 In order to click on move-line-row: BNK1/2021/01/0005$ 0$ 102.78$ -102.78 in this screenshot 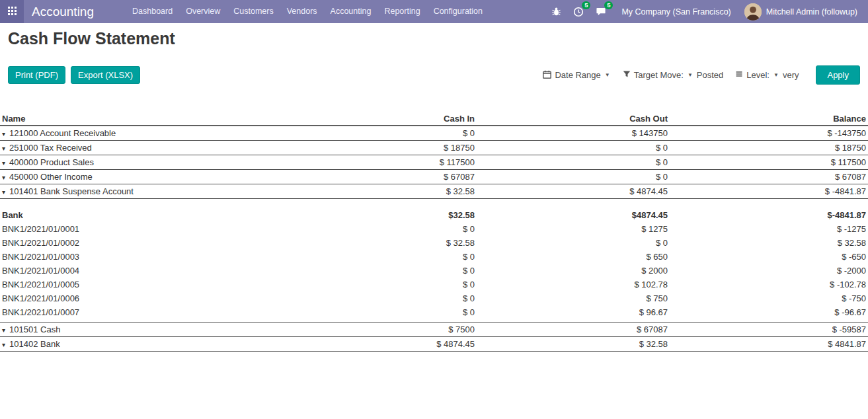, I will do `click(434, 284)`.